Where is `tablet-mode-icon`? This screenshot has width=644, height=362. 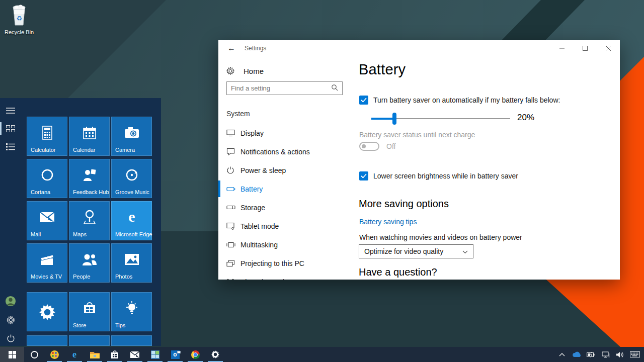 tablet-mode-icon is located at coordinates (231, 226).